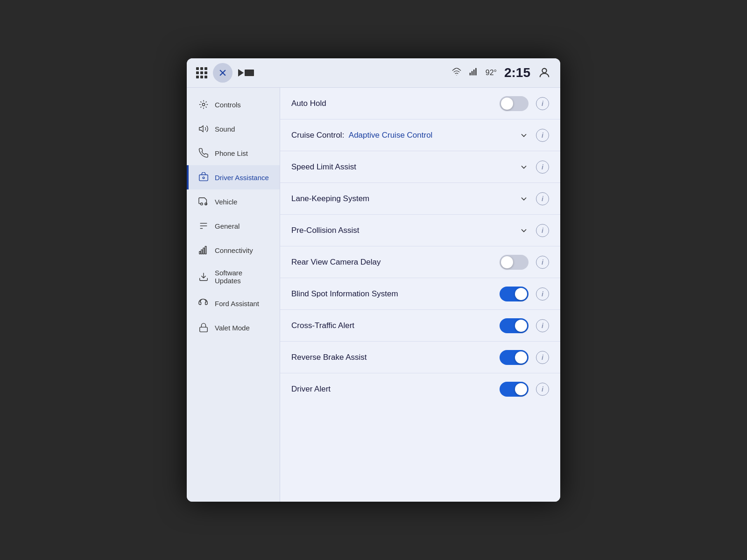 The image size is (747, 560). What do you see at coordinates (204, 105) in the screenshot?
I see `controls-icon` at bounding box center [204, 105].